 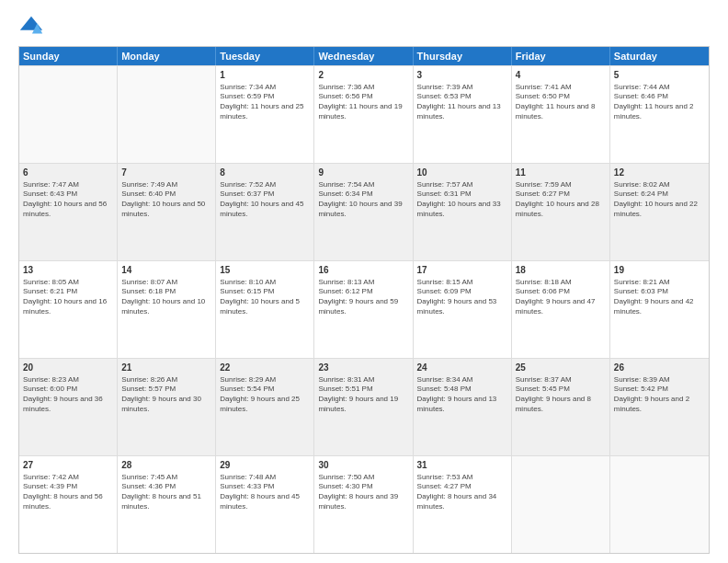 What do you see at coordinates (265, 212) in the screenshot?
I see `cal-cell: 8Sunrise: 7:52 AMSunset: 6:37 PMDaylight…` at bounding box center [265, 212].